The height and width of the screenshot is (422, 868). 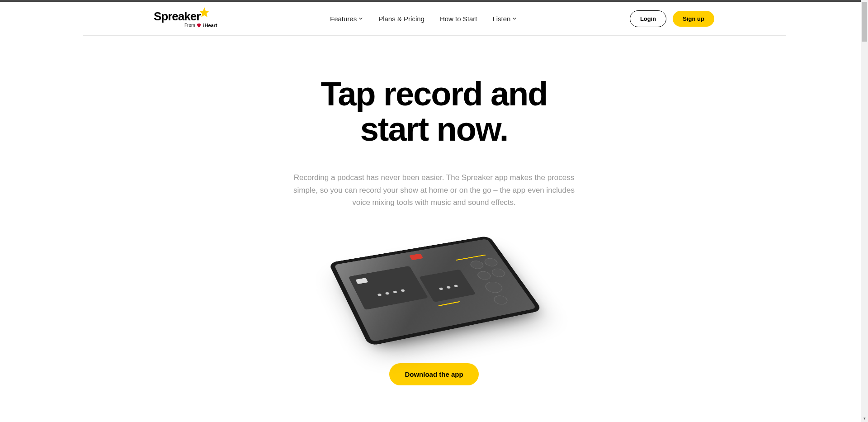 What do you see at coordinates (434, 190) in the screenshot?
I see `hero-description: Recording a podcast has never been easie…` at bounding box center [434, 190].